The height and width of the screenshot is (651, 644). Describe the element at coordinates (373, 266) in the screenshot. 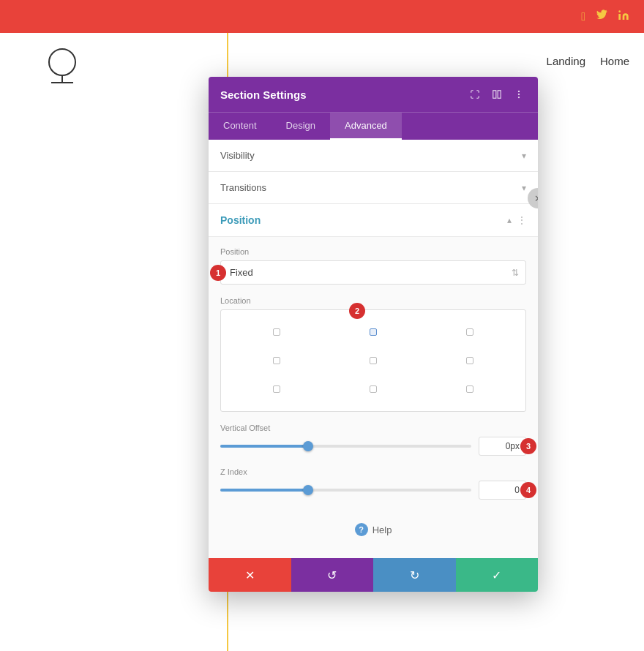

I see `position-field-group: Position 1 Fixed Default Absolute Relati…` at that location.